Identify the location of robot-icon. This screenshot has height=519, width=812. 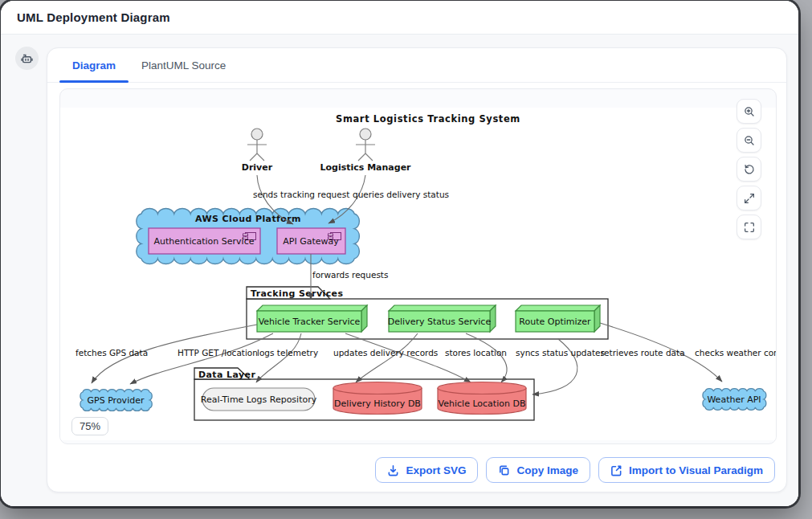
(27, 58).